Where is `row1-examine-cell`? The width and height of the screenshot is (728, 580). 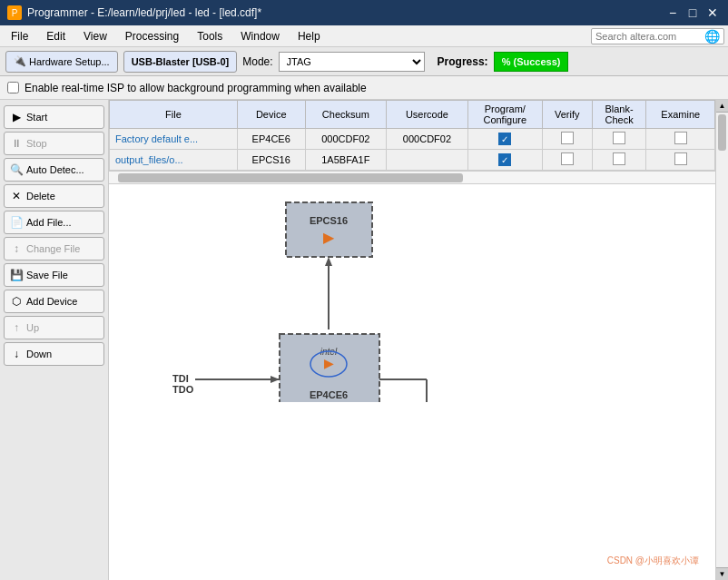 row1-examine-cell is located at coordinates (681, 140).